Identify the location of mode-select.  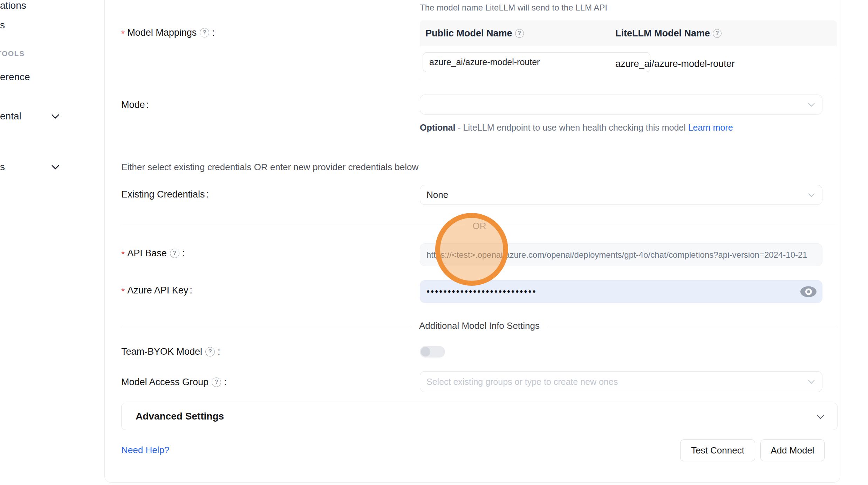
(621, 104).